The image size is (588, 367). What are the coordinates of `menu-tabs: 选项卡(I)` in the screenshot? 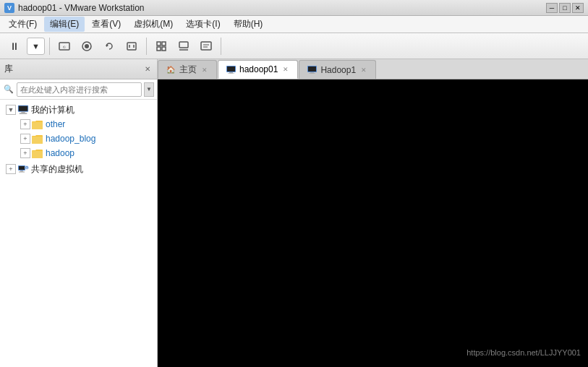 It's located at (203, 25).